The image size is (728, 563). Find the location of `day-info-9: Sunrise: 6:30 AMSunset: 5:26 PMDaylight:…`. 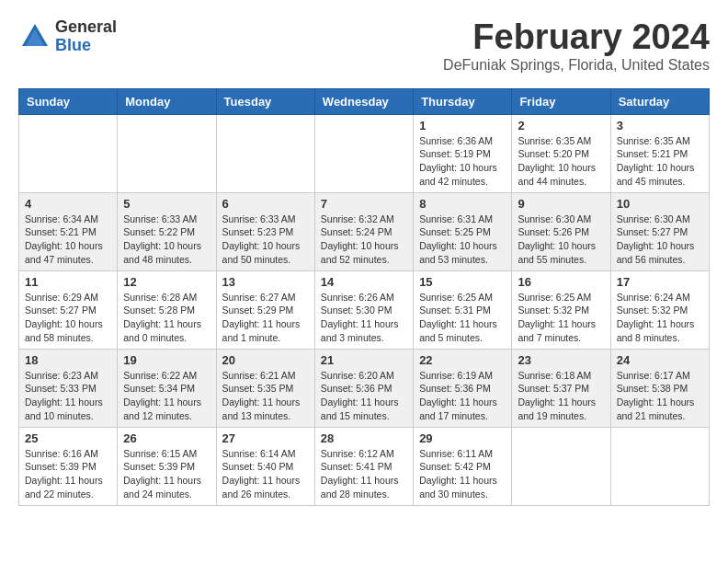

day-info-9: Sunrise: 6:30 AMSunset: 5:26 PMDaylight:… is located at coordinates (561, 239).